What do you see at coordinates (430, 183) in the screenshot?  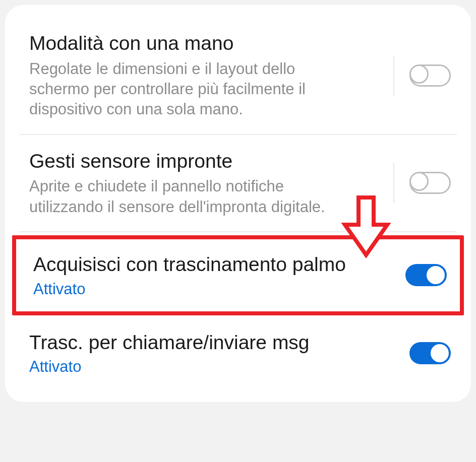 I see `toggle-fingerprint` at bounding box center [430, 183].